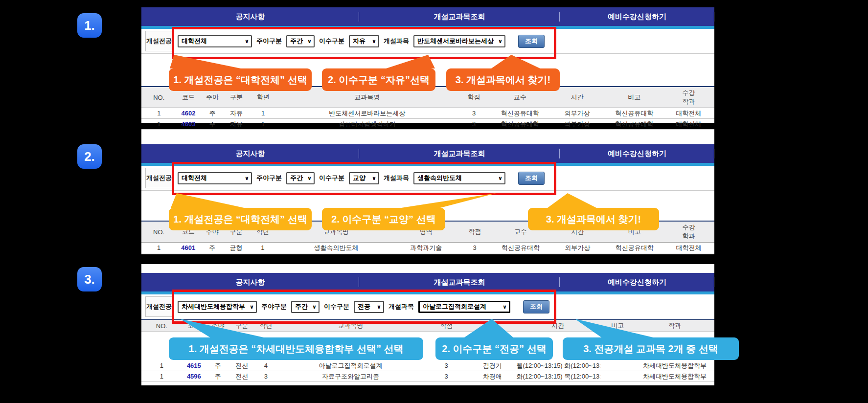  I want to click on course-result-table: 14615주전선4아날로그집적회로설계3김경기월(12:00~13:15) 화(…, so click(428, 371).